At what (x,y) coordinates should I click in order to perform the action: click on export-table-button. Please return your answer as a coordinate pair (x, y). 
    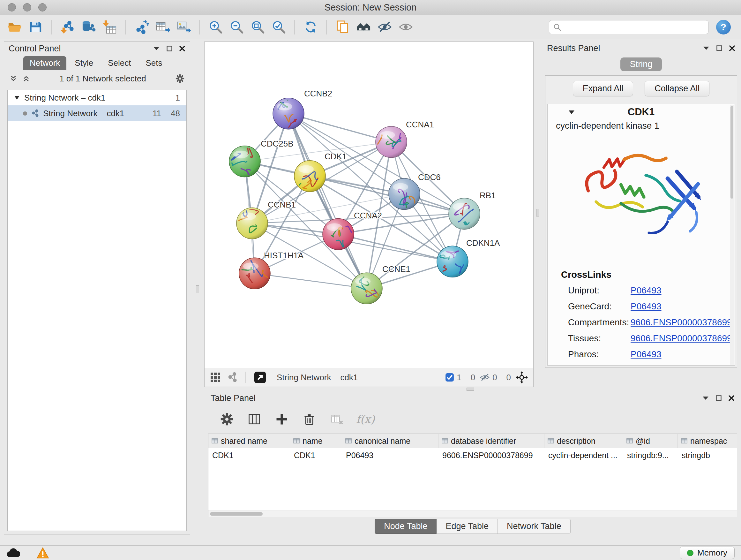
    Looking at the image, I should click on (162, 27).